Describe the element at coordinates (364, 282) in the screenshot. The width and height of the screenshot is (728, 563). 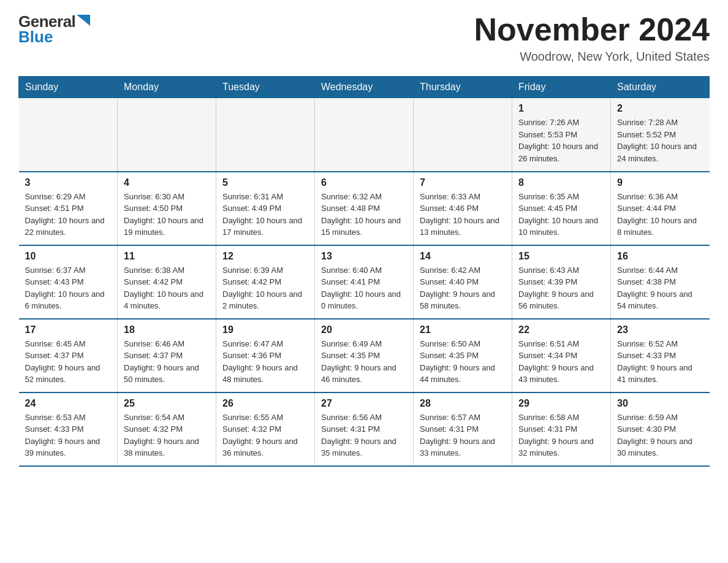
I see `week-row-3: 10Sunrise: 6:37 AM Sunset: 4:43 PM Dayli…` at that location.